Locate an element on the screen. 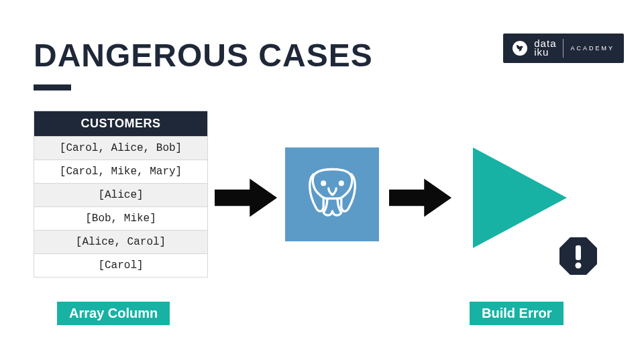 The height and width of the screenshot is (362, 644). warning-octagon-icon is located at coordinates (578, 256).